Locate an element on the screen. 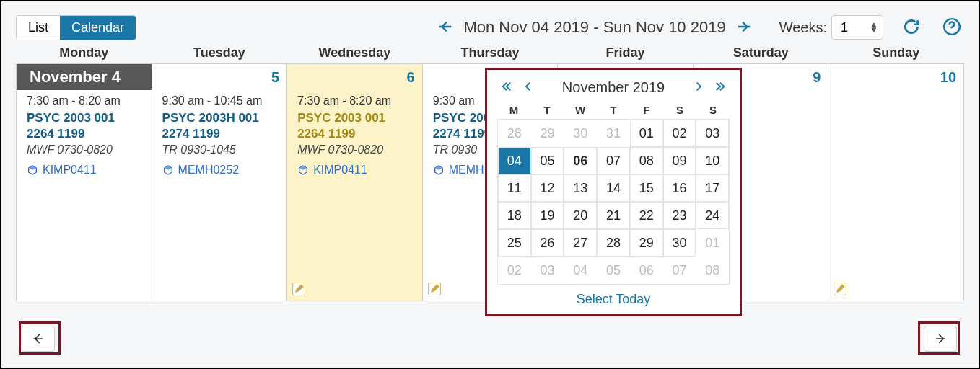 Image resolution: width=980 pixels, height=369 pixels. mini-cal-dow: M is located at coordinates (514, 110).